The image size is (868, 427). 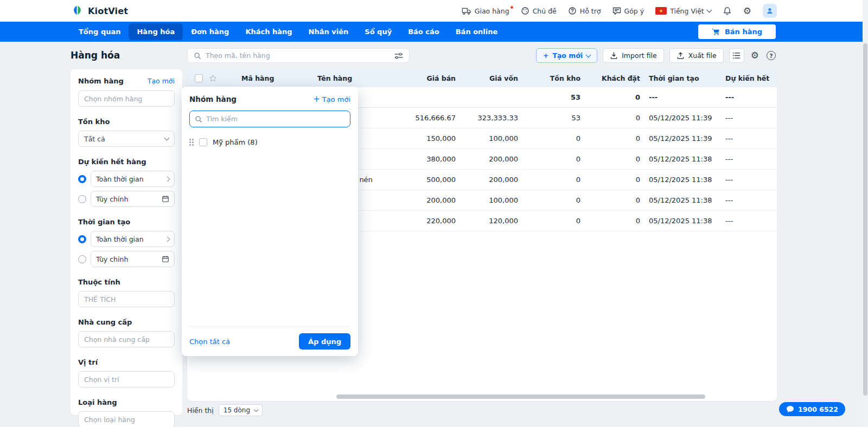 What do you see at coordinates (126, 362) in the screenshot?
I see `location-filter-label: Vị trí` at bounding box center [126, 362].